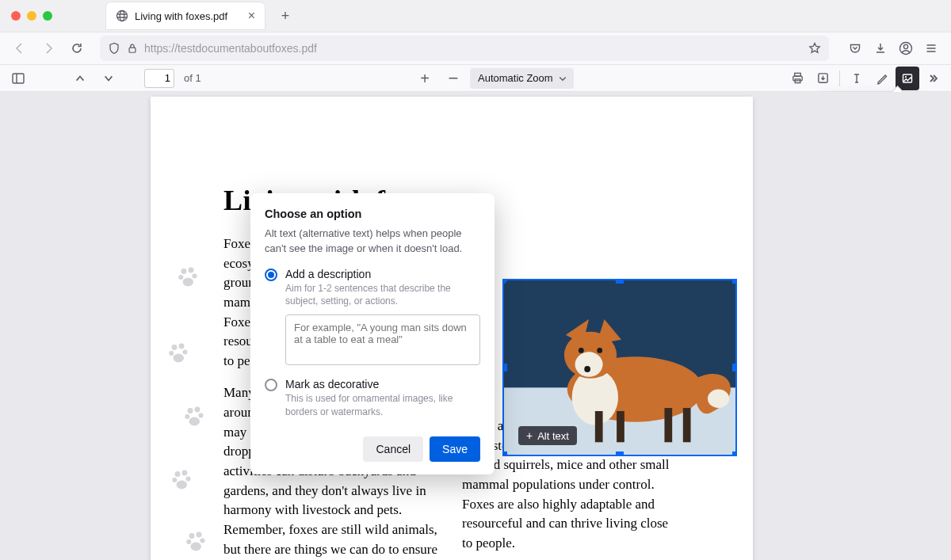 Image resolution: width=951 pixels, height=560 pixels. What do you see at coordinates (815, 48) in the screenshot?
I see `bookmark-star-icon` at bounding box center [815, 48].